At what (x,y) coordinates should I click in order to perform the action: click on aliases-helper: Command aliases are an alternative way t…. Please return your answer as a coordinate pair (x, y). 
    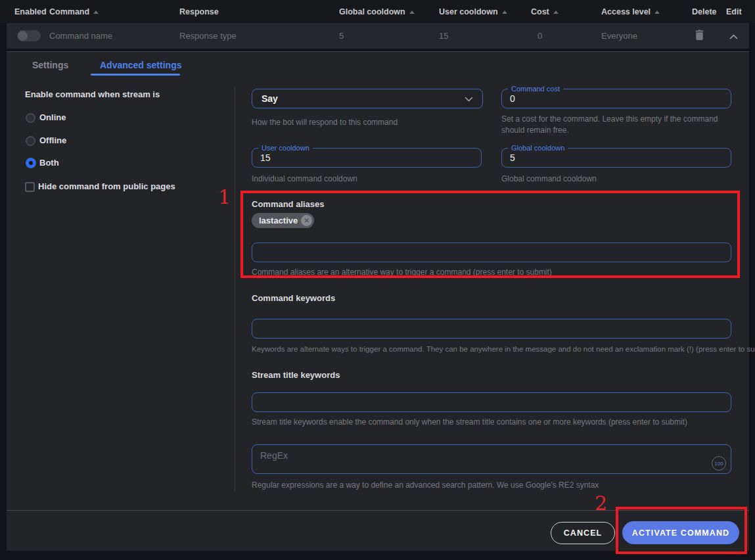
    Looking at the image, I should click on (402, 272).